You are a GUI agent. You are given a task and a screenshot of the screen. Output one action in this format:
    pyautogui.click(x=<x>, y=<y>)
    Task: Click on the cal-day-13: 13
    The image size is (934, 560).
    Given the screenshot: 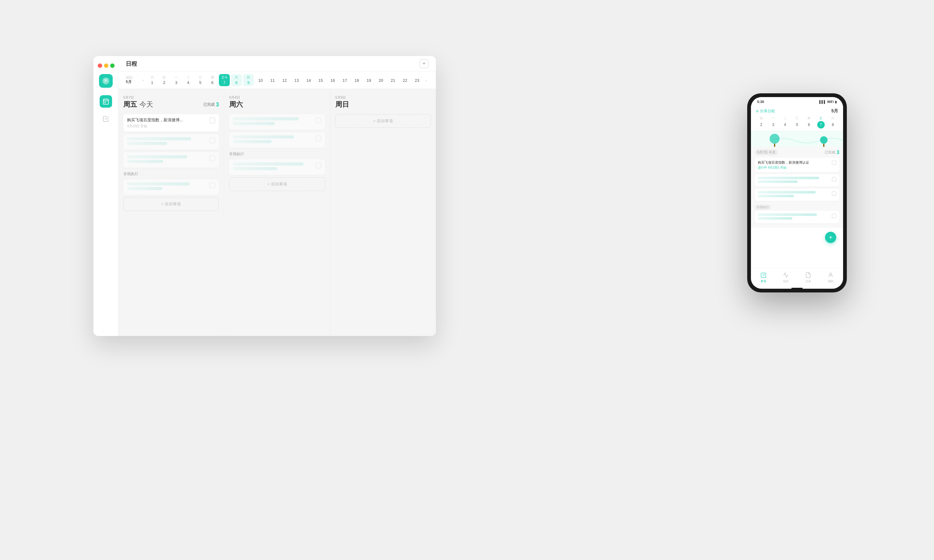 What is the action you would take?
    pyautogui.click(x=297, y=80)
    